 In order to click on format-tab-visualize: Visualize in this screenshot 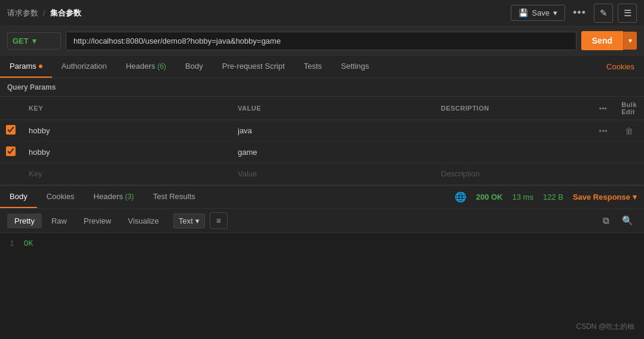, I will do `click(143, 221)`.